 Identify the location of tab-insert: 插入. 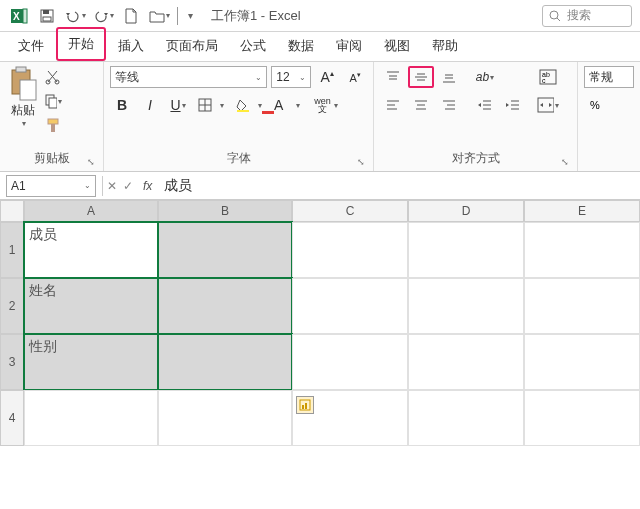
(131, 46).